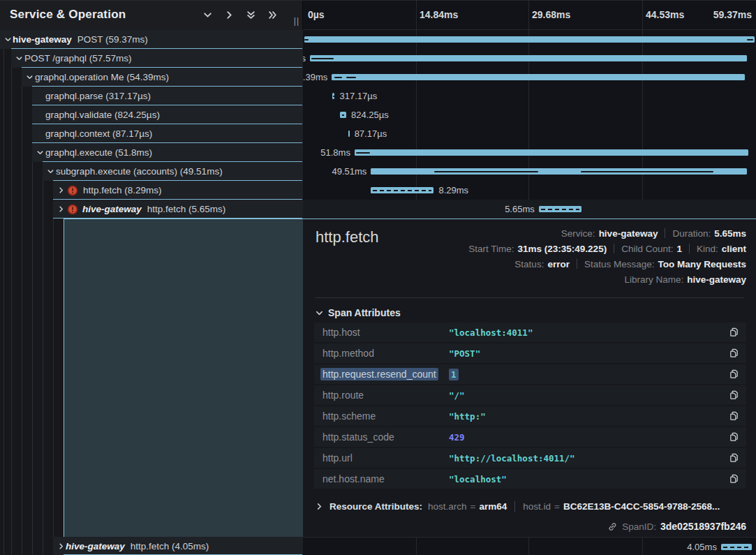 This screenshot has width=756, height=555. I want to click on metadata-line: Start Time:31ms (23:35:49.225)Child Coun…, so click(607, 249).